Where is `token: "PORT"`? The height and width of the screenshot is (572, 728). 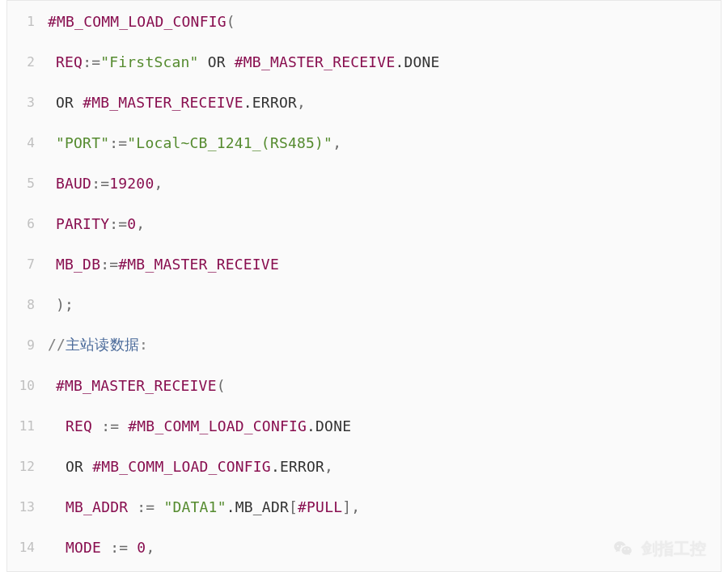
token: "PORT" is located at coordinates (83, 142).